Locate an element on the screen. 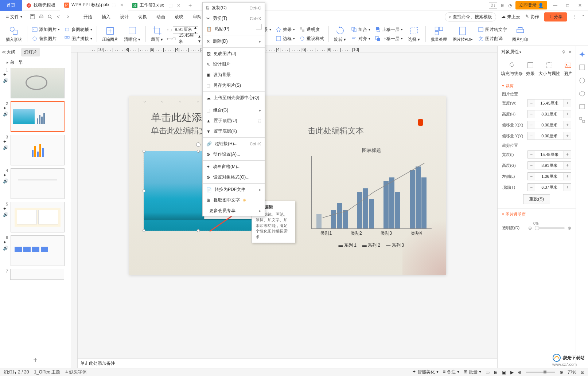 This screenshot has height=376, width=588. save-icon is located at coordinates (32, 17).